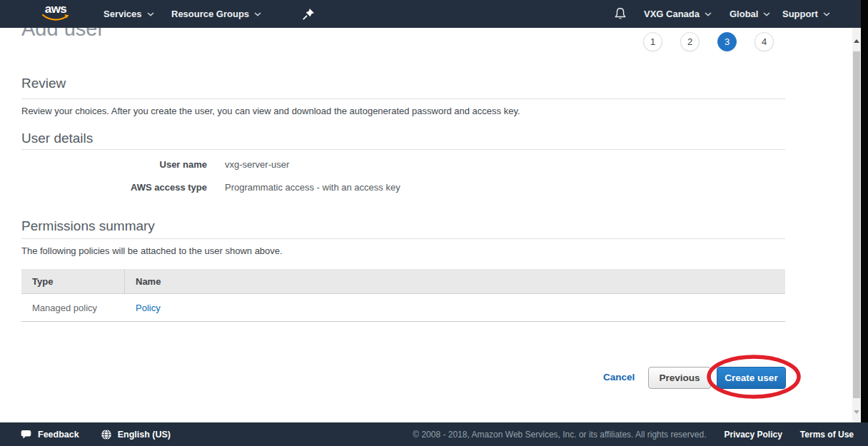 Image resolution: width=868 pixels, height=446 pixels. Describe the element at coordinates (308, 14) in the screenshot. I see `pin-shortcut-button` at that location.